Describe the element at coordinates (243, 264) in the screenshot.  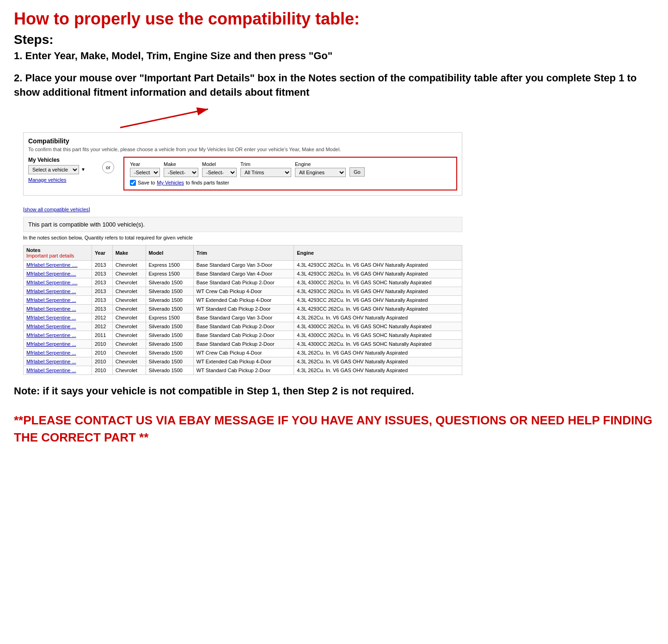
I see `table-row: Mfrlabel:Serpentine ....2013ChevroletExp…` at that location.